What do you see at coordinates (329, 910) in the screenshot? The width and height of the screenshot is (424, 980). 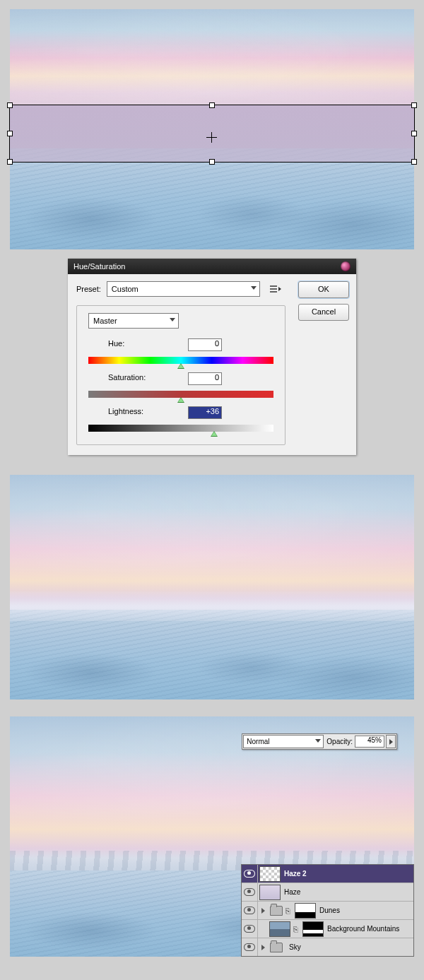 I see `layer-name: Dunes` at bounding box center [329, 910].